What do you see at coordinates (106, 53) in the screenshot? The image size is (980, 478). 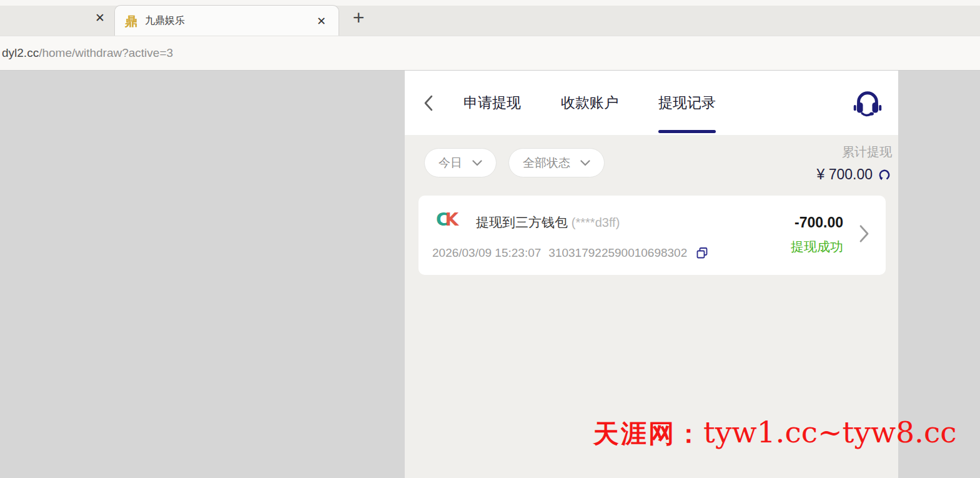 I see `url-path: /home/withdraw?active=3` at bounding box center [106, 53].